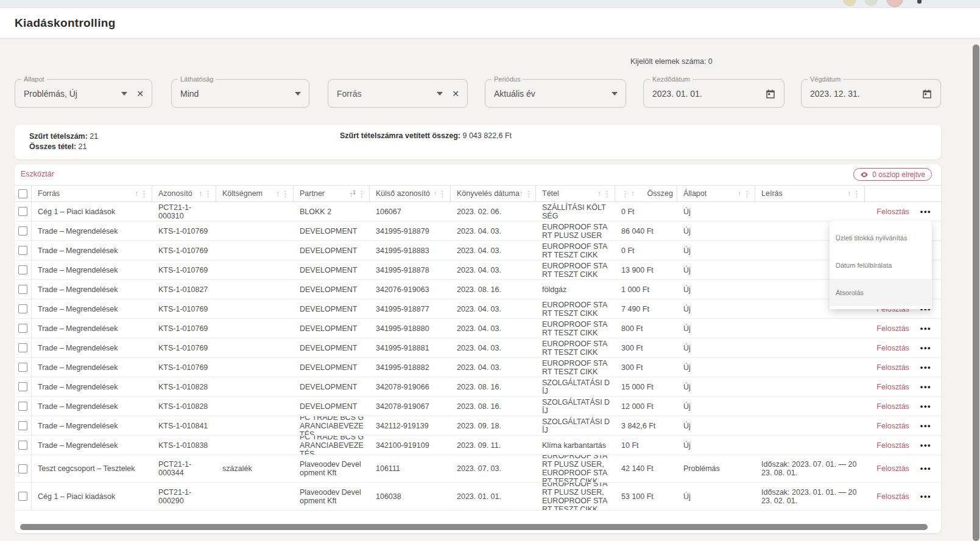  Describe the element at coordinates (881, 292) in the screenshot. I see `menu-item-atsorolas: Átsorolás` at that location.